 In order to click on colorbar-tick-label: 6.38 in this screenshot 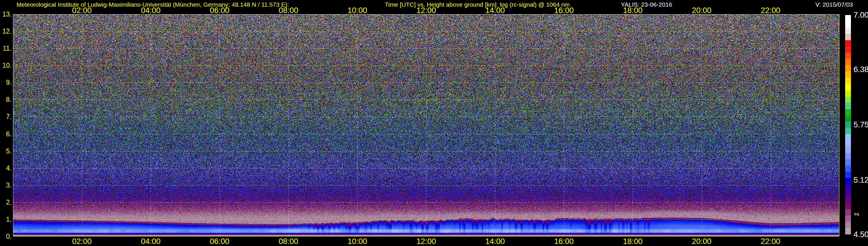, I will do `click(861, 69)`.